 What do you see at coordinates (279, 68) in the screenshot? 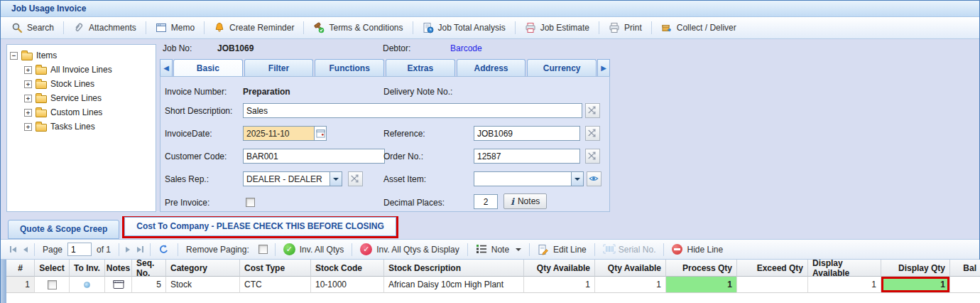
I see `tab-filter: Filter` at bounding box center [279, 68].